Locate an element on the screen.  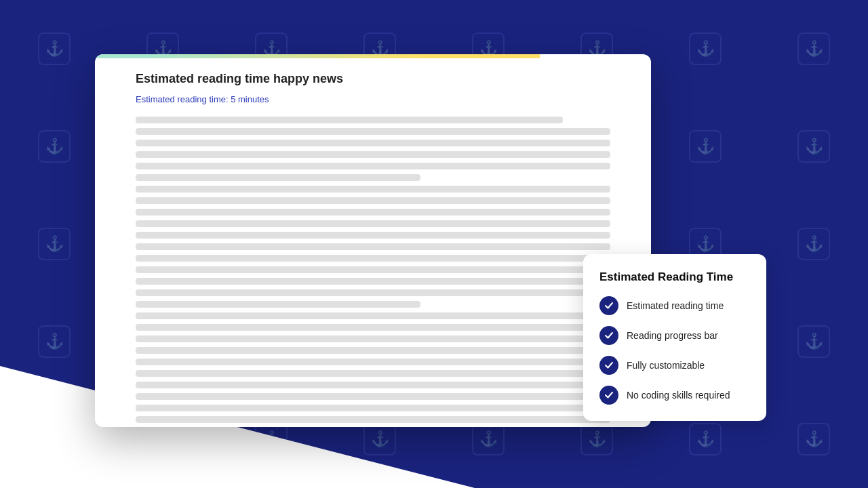
feature-label: No coding skills required is located at coordinates (678, 395).